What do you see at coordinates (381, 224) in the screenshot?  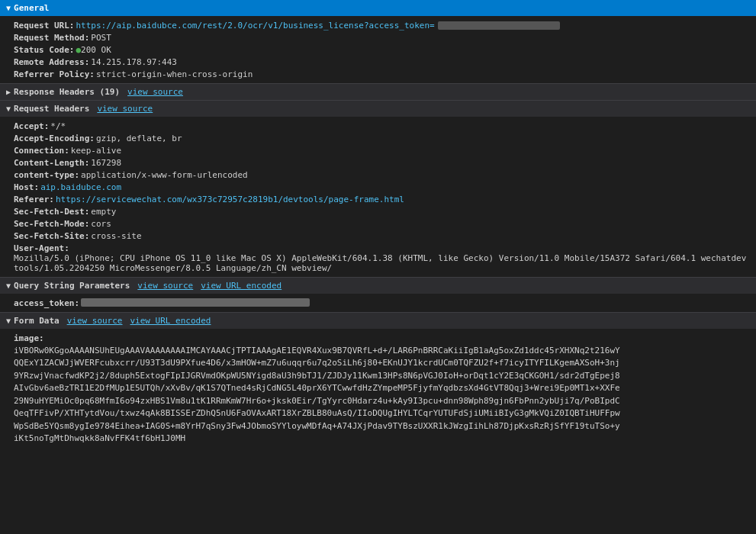 I see `request-header-row: Sec-Fetch-Mode: cors` at bounding box center [381, 224].